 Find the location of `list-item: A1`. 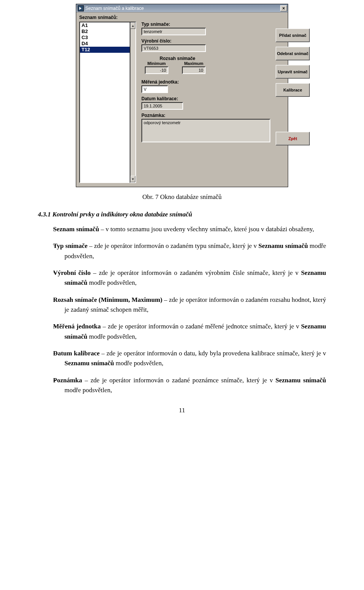

list-item: A1 is located at coordinates (108, 25).